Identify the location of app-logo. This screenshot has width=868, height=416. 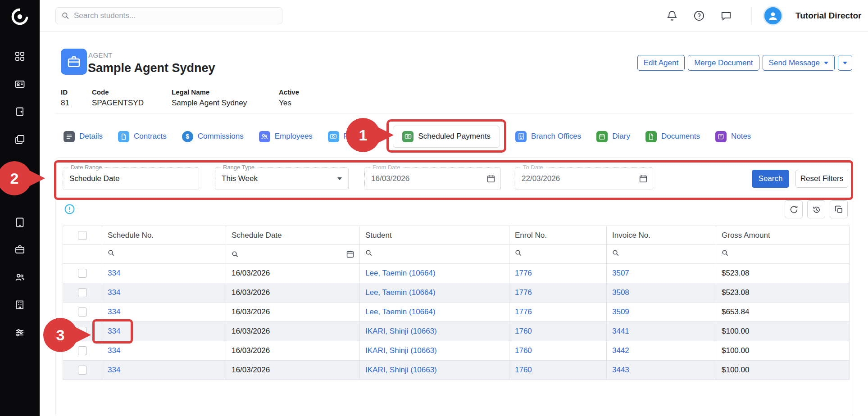
(20, 17).